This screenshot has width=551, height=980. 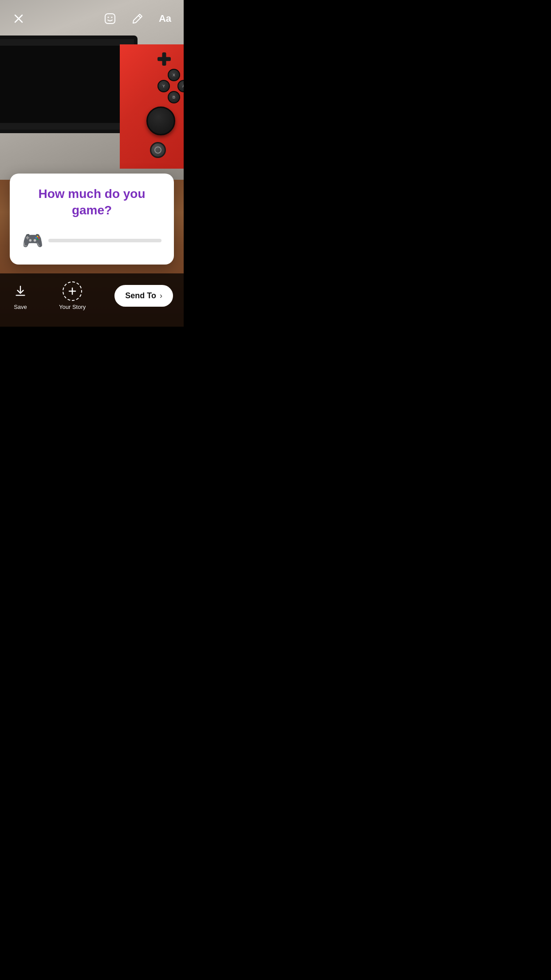 What do you see at coordinates (161, 296) in the screenshot?
I see `send-to-chevron-icon: ›` at bounding box center [161, 296].